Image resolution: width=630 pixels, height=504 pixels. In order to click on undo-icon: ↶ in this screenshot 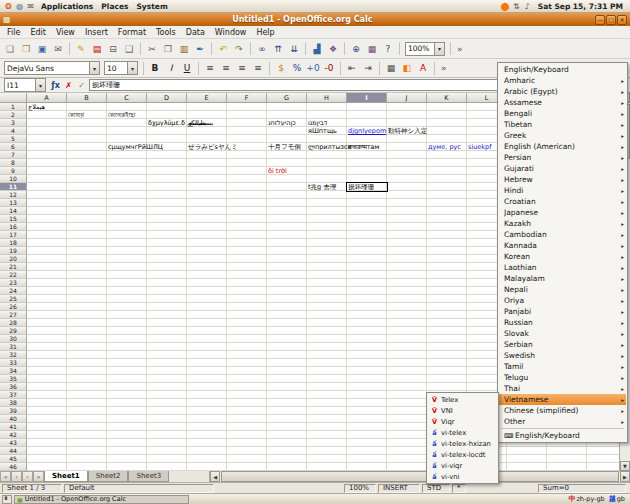, I will do `click(223, 49)`.